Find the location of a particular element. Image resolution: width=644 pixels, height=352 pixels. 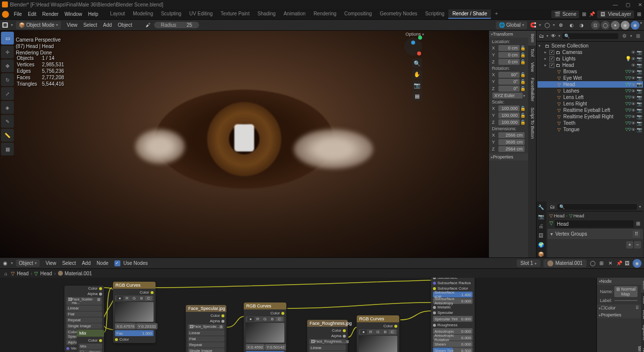

rot-x: 90° is located at coordinates (509, 75).